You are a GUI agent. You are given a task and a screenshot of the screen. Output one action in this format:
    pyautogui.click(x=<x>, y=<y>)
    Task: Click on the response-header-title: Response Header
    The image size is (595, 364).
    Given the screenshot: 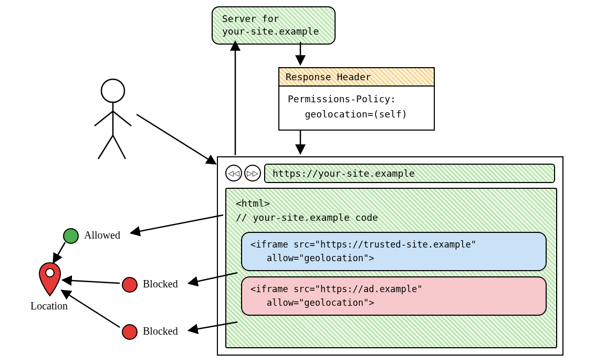 What is the action you would take?
    pyautogui.click(x=357, y=78)
    